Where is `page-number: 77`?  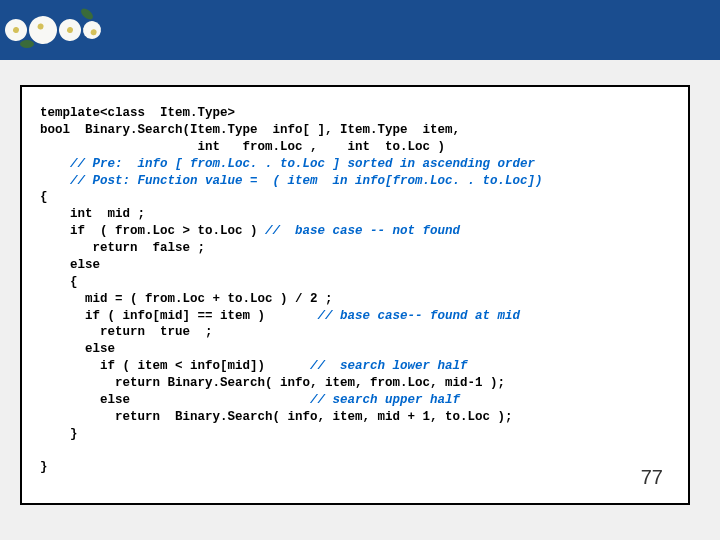 page-number: 77 is located at coordinates (652, 478).